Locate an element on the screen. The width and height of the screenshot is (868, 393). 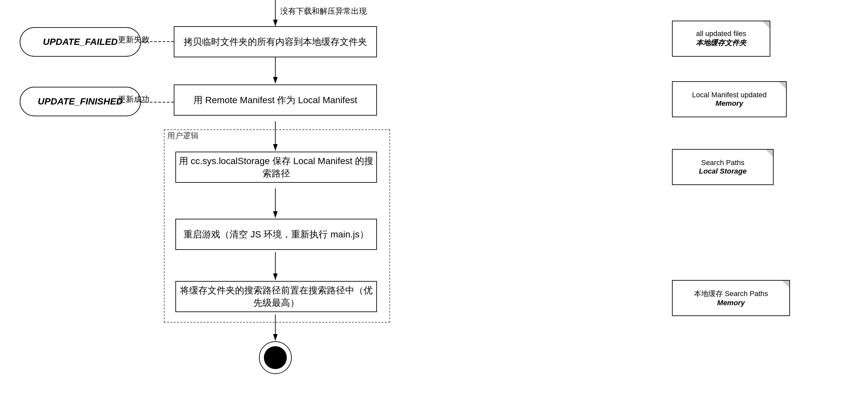
end-circle is located at coordinates (276, 358).